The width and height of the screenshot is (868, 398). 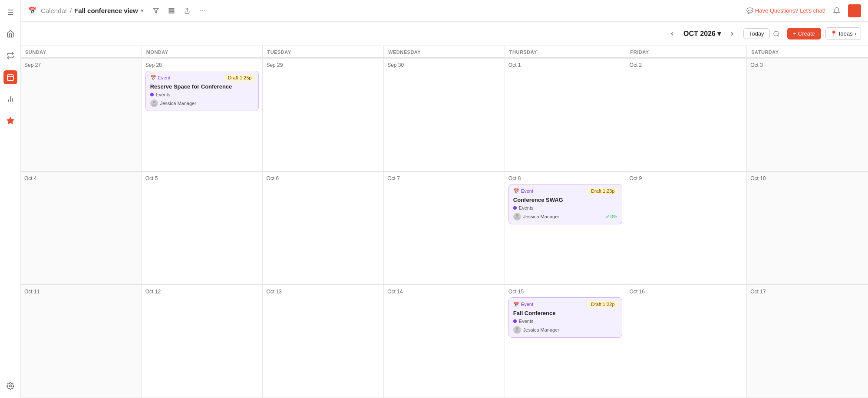 What do you see at coordinates (82, 228) in the screenshot?
I see `day-cell-oct4: Oct 4` at bounding box center [82, 228].